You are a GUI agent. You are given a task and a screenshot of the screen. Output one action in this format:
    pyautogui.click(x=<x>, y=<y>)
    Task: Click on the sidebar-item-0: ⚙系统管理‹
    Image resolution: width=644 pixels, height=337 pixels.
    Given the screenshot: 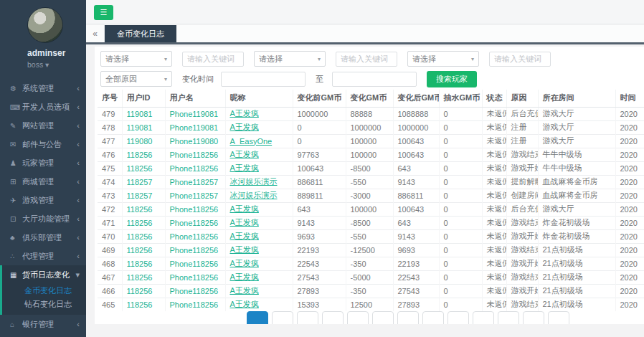 What is the action you would take?
    pyautogui.click(x=43, y=88)
    